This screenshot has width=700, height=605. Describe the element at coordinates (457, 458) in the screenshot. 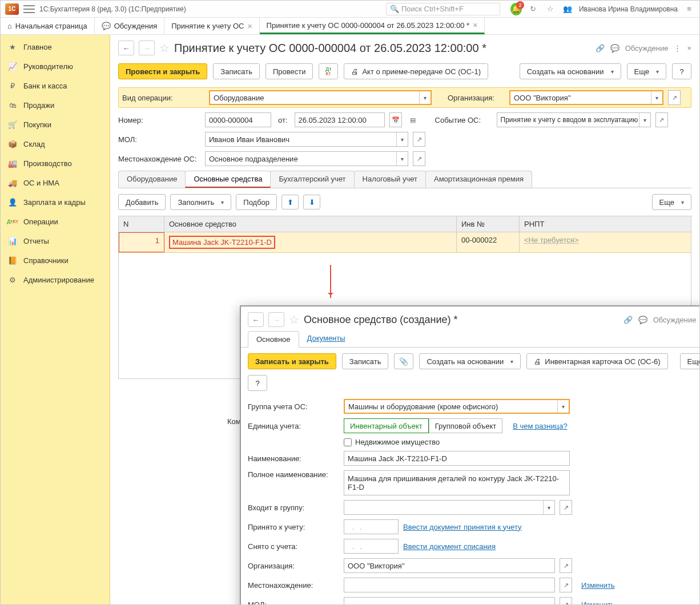

I see `name-field: Машина Jack JK-T2210-F1-D` at that location.